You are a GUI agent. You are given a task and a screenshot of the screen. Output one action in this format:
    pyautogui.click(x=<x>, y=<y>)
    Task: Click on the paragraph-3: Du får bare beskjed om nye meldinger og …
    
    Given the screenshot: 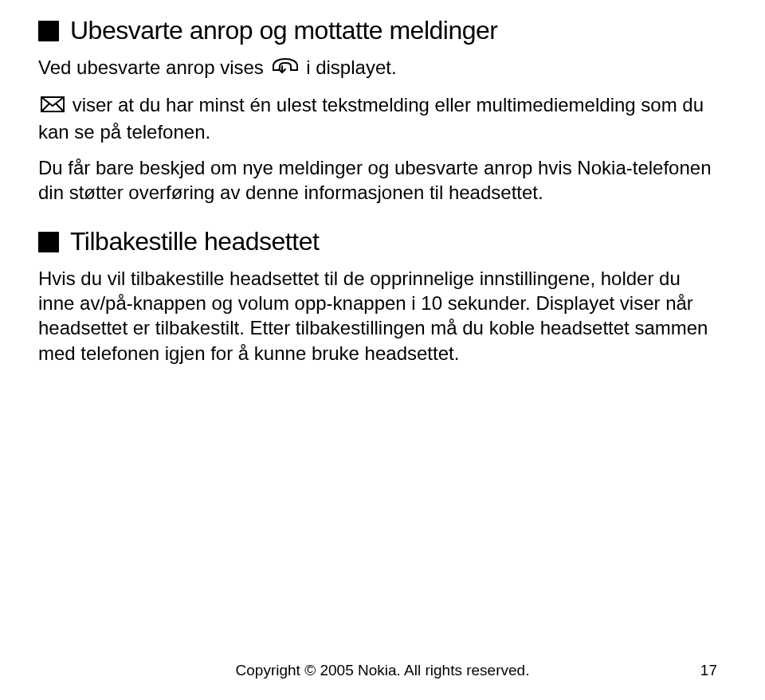 What is the action you would take?
    pyautogui.click(x=378, y=180)
    